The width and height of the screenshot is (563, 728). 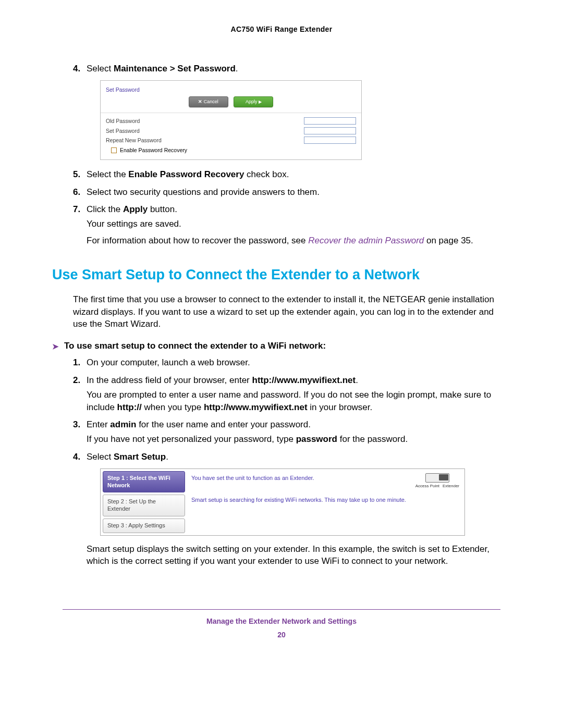 What do you see at coordinates (282, 621) in the screenshot?
I see `footer-section-title: Manage the Extender Network and Settings` at bounding box center [282, 621].